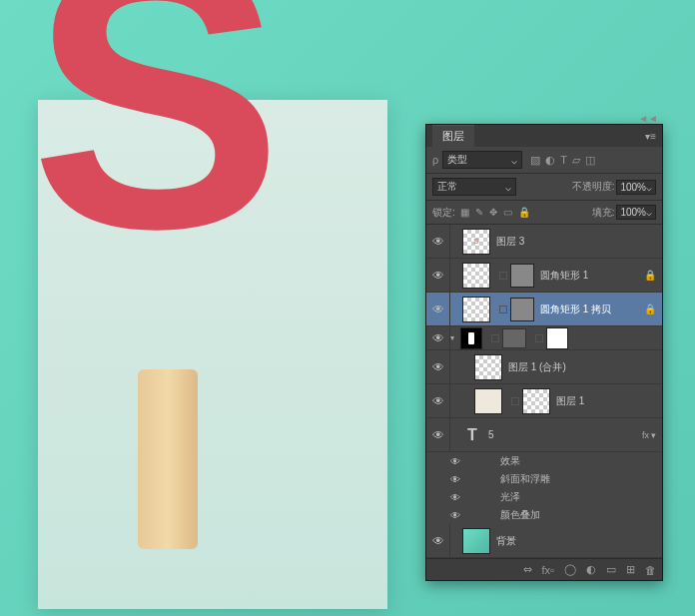  I want to click on panel-menu-icon: ▾≡, so click(651, 136).